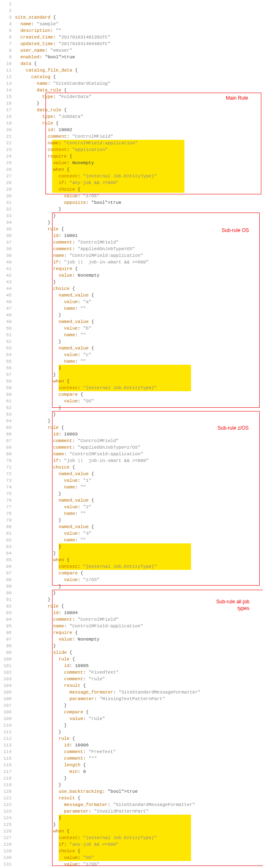 This screenshot has width=263, height=868. Describe the element at coordinates (6, 256) in the screenshot. I see `line-number: 39` at that location.